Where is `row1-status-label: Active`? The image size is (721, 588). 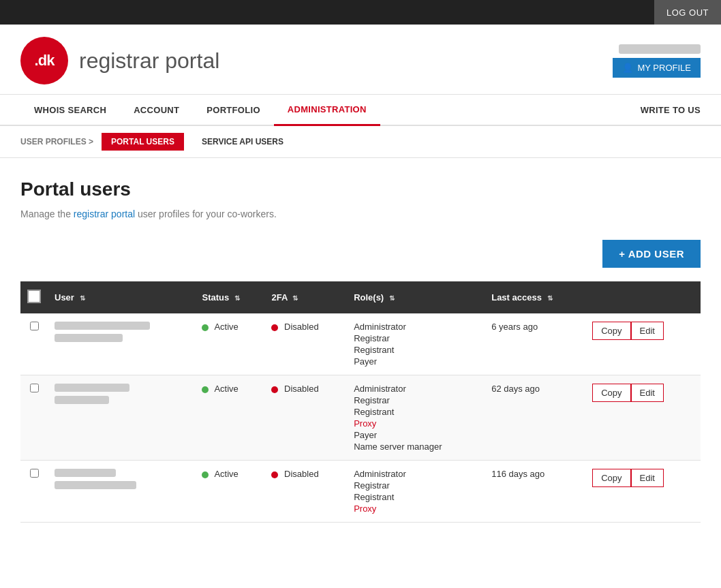
row1-status-label: Active is located at coordinates (226, 327).